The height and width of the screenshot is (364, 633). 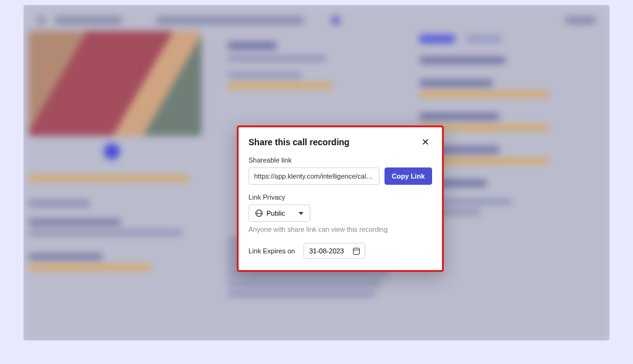 What do you see at coordinates (314, 176) in the screenshot?
I see `shareable-link-input` at bounding box center [314, 176].